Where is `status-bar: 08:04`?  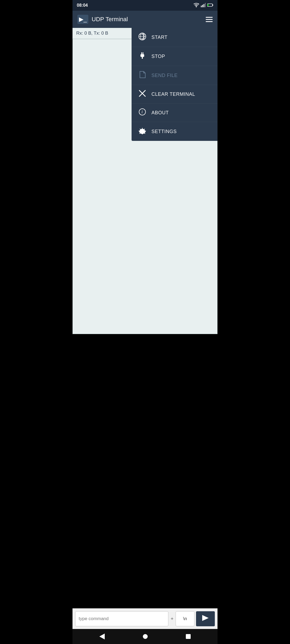 status-bar: 08:04 is located at coordinates (145, 5).